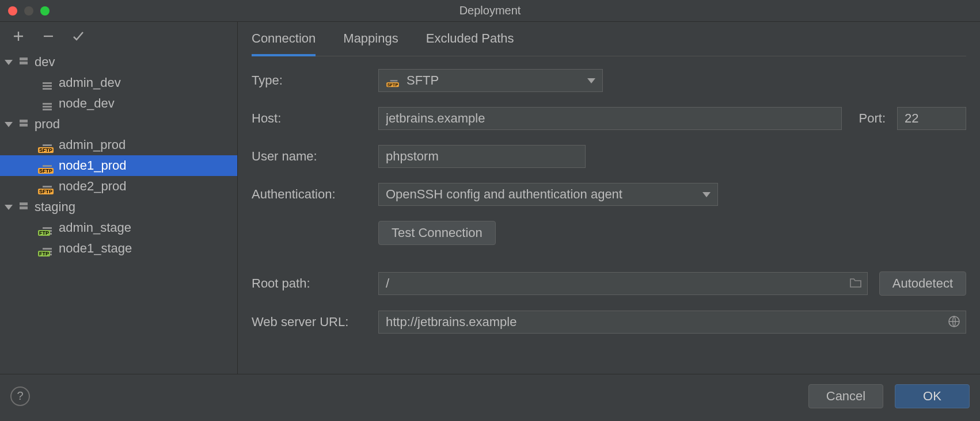  What do you see at coordinates (423, 81) in the screenshot?
I see `type-value: SFTP` at bounding box center [423, 81].